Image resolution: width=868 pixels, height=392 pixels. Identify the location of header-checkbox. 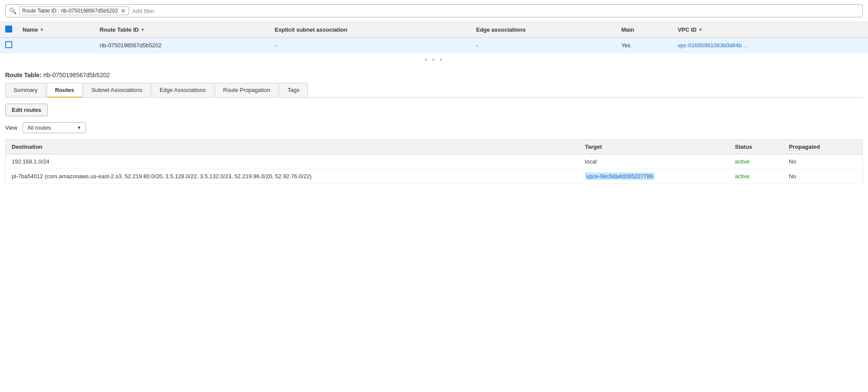
(9, 29).